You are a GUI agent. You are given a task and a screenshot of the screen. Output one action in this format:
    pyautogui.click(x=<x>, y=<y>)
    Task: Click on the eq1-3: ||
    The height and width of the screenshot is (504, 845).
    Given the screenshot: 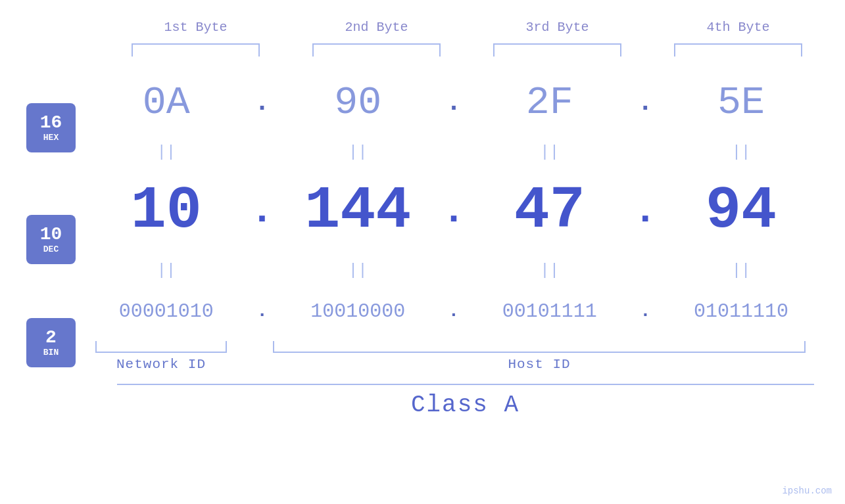 What is the action you would take?
    pyautogui.click(x=550, y=152)
    